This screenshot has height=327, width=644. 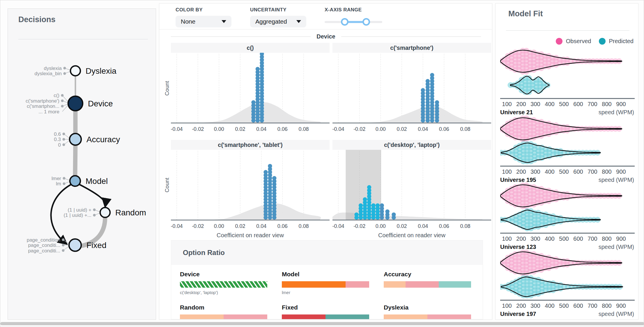 What do you see at coordinates (80, 210) in the screenshot?
I see `option-label-random: (1 | uuid) +` at bounding box center [80, 210].